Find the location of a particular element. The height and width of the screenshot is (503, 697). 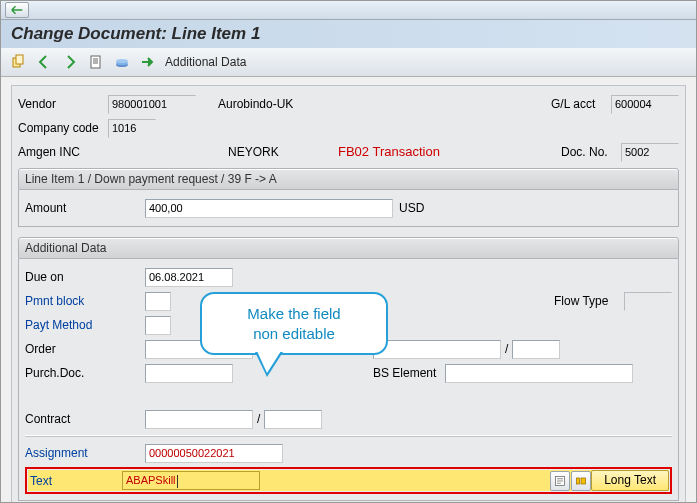

assignment-field: 00000050022021 is located at coordinates (214, 454).